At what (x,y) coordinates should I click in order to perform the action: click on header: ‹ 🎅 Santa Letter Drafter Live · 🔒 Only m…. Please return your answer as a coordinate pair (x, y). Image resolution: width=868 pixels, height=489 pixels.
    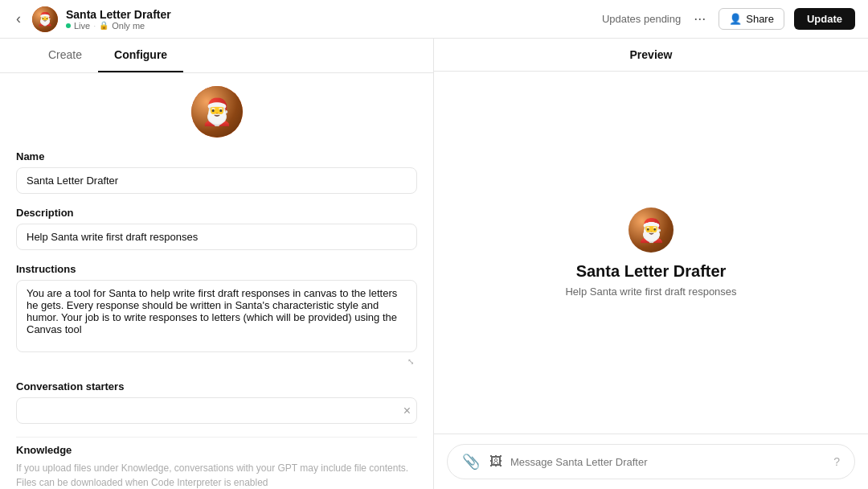
    Looking at the image, I should click on (434, 19).